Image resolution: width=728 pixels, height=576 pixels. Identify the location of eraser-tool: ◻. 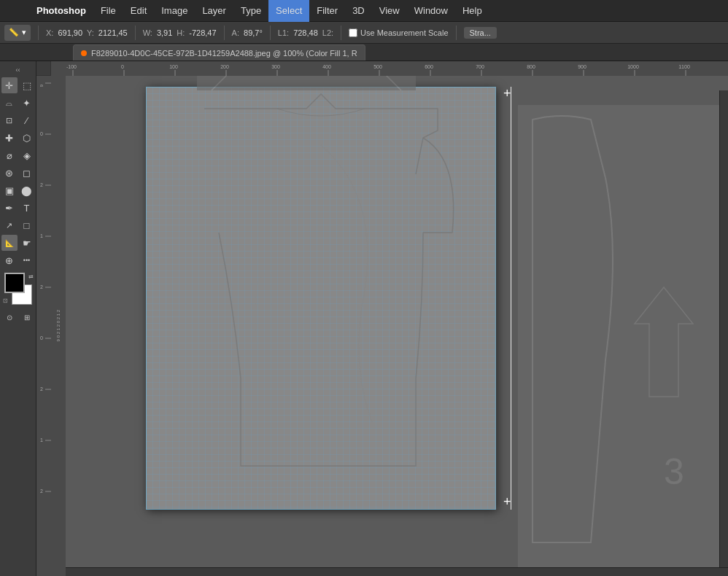
(27, 173).